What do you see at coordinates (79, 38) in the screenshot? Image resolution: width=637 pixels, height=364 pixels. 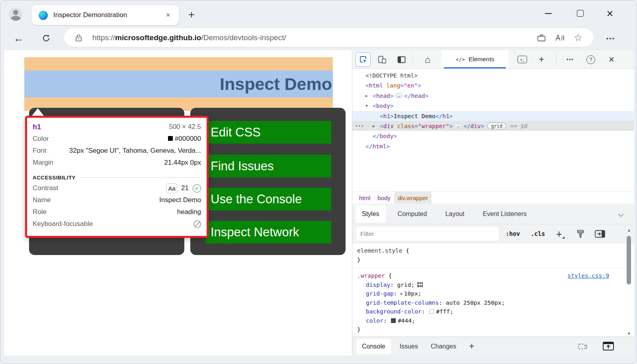 I see `lock-icon` at bounding box center [79, 38].